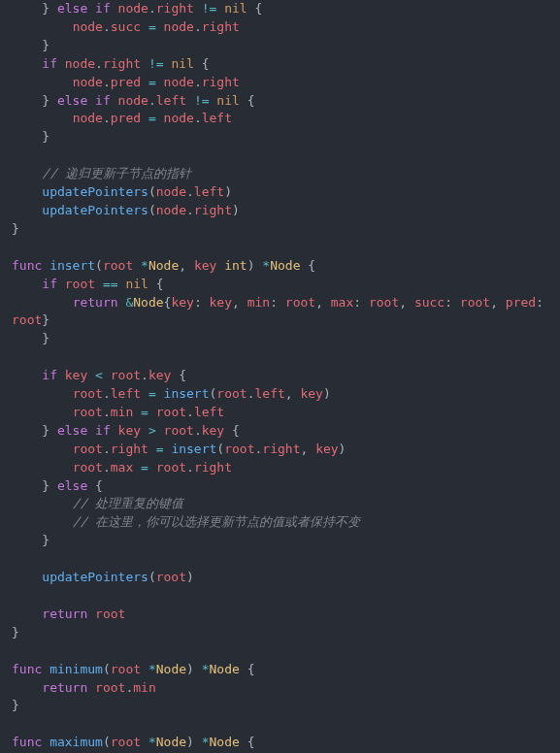  What do you see at coordinates (152, 670) in the screenshot?
I see `token-op: *` at bounding box center [152, 670].